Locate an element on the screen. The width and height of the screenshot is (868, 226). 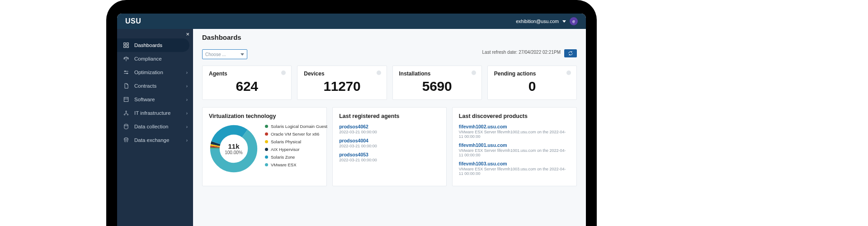
metric-card-devices: Devices 11270 is located at coordinates (342, 83).